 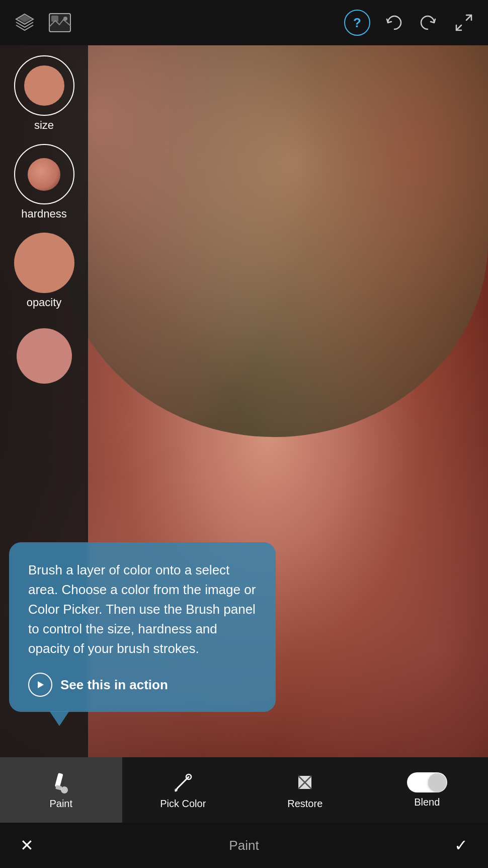 I want to click on paint-label: Paint, so click(x=61, y=804).